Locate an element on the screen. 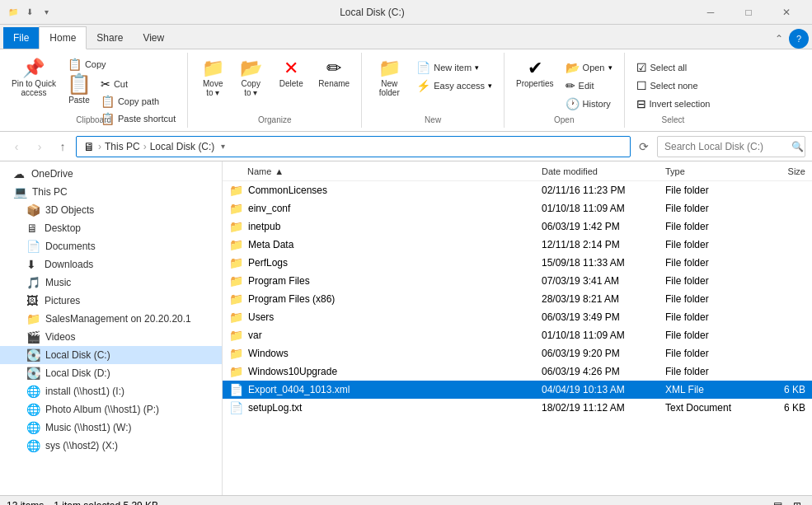 Image resolution: width=812 pixels, height=505 pixels. file-date-0: 02/11/16 11:23 PM is located at coordinates (603, 190).